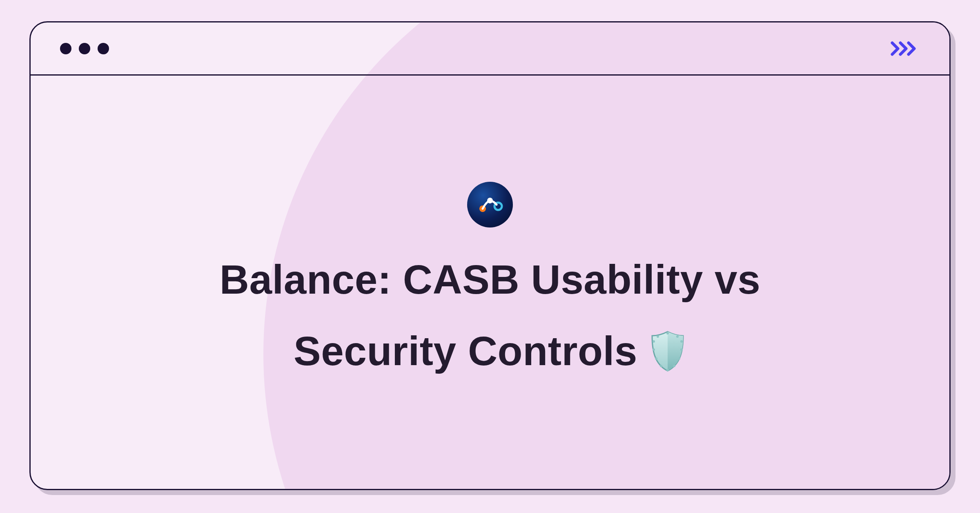  What do you see at coordinates (490, 279) in the screenshot?
I see `headline-text-1: Balance: CASB Usability vs` at bounding box center [490, 279].